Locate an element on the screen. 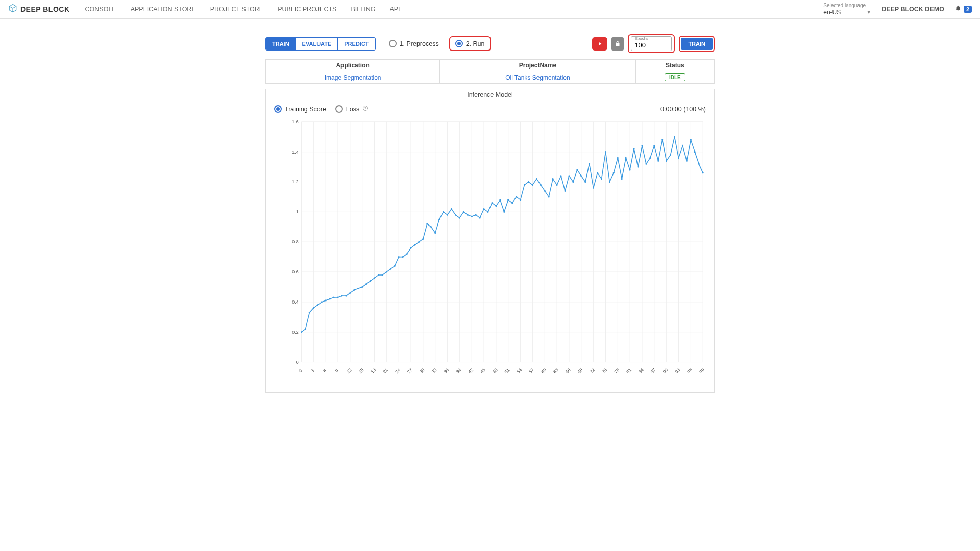  epochs-field: Epochs is located at coordinates (651, 44).